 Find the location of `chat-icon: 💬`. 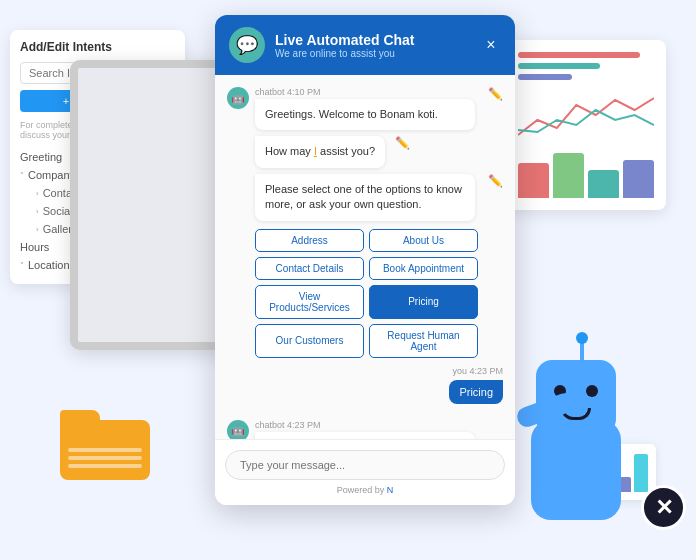

chat-icon: 💬 is located at coordinates (247, 45).